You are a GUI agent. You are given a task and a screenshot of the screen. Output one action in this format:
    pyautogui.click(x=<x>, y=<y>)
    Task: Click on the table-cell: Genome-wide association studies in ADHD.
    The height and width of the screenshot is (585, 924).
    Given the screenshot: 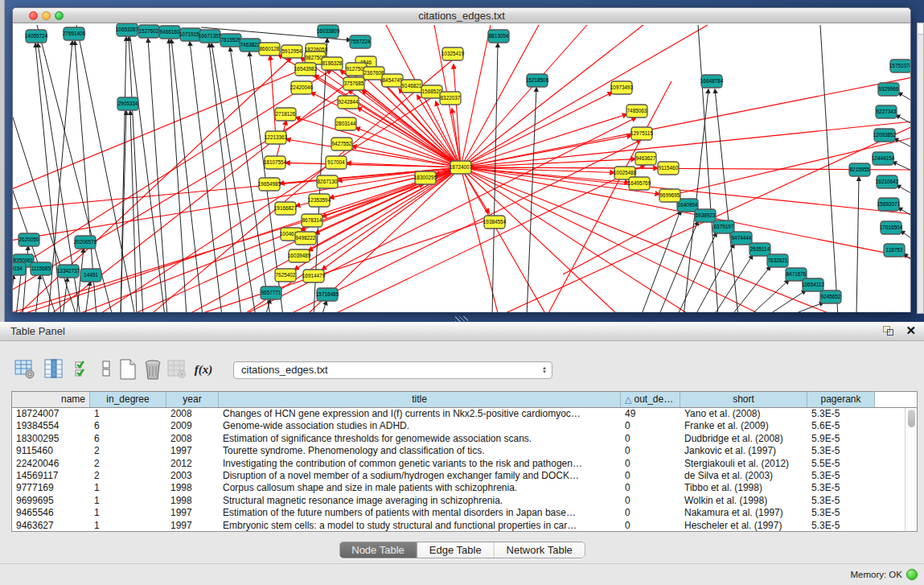 What is the action you would take?
    pyautogui.click(x=420, y=426)
    